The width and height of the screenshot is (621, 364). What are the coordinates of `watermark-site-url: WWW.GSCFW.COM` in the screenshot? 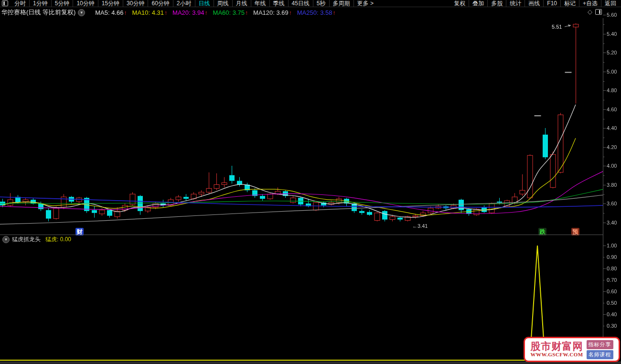 It's located at (557, 354).